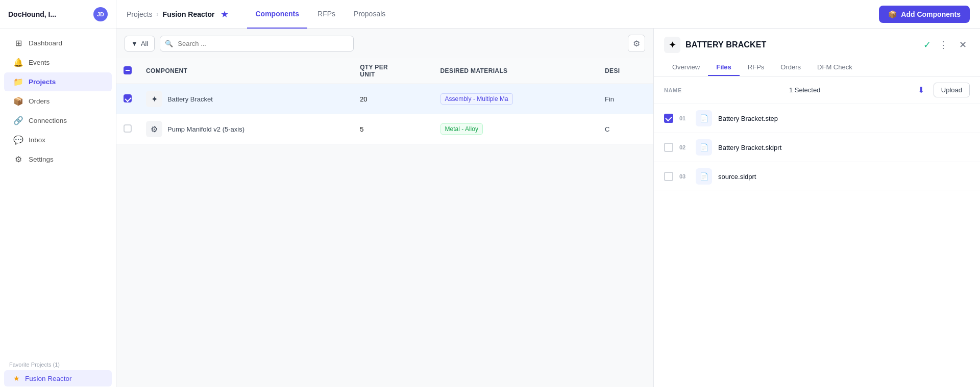 This screenshot has height=387, width=980. What do you see at coordinates (39, 62) in the screenshot?
I see `nav-label-events: Events` at bounding box center [39, 62].